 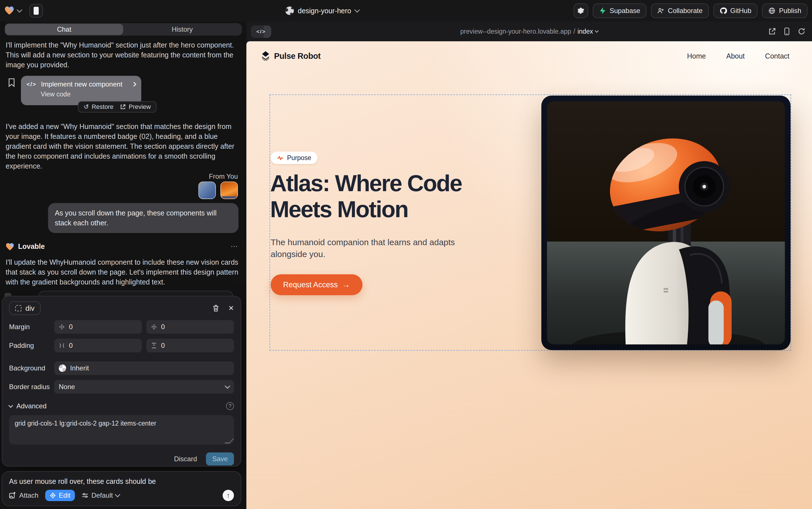 I want to click on add-user-icon, so click(x=661, y=11).